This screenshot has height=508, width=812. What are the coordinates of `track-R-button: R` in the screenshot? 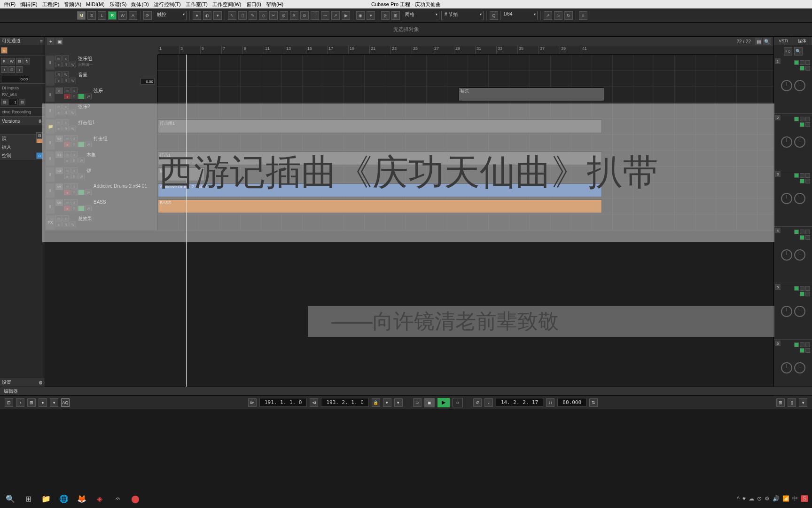 It's located at (59, 74).